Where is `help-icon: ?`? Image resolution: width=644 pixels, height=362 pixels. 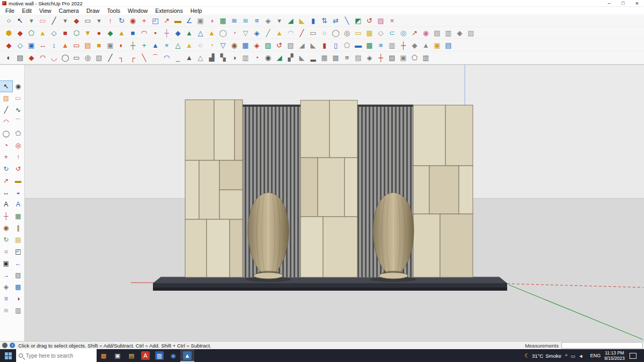
help-icon: ? is located at coordinates (12, 345).